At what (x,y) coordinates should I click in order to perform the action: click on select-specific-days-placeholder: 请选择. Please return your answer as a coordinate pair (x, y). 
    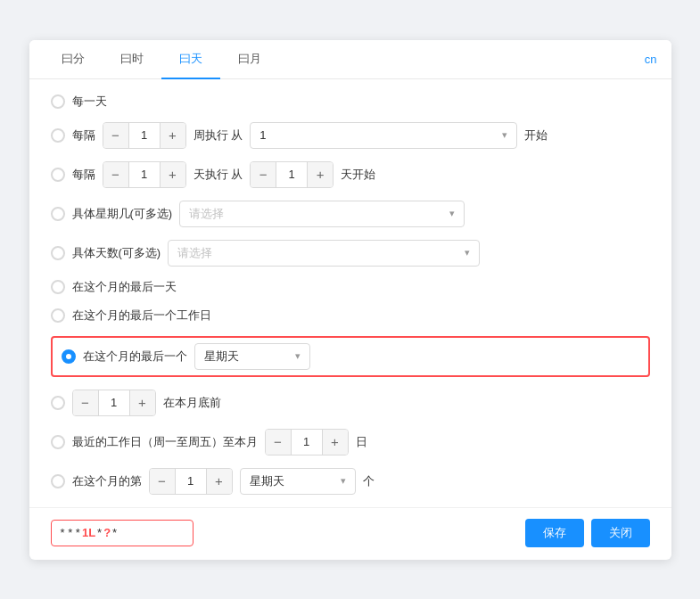
    Looking at the image, I should click on (194, 253).